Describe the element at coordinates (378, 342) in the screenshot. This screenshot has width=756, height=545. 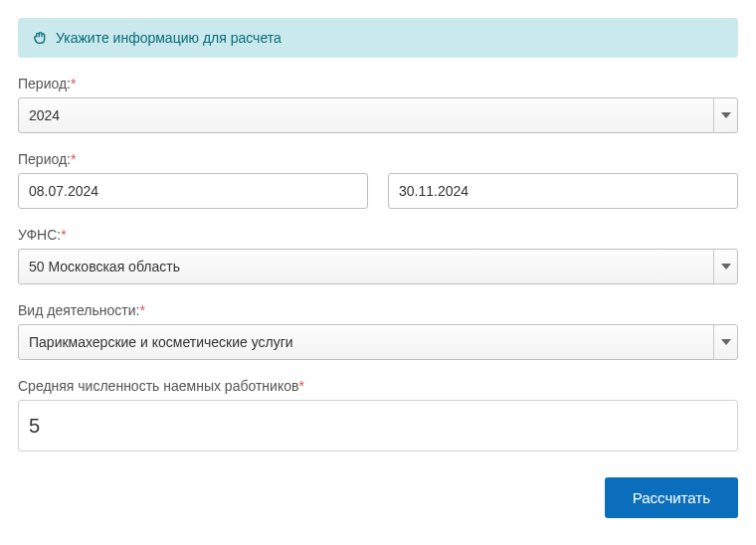
I see `activity-select: Парикмахерские и косметические услуги` at that location.